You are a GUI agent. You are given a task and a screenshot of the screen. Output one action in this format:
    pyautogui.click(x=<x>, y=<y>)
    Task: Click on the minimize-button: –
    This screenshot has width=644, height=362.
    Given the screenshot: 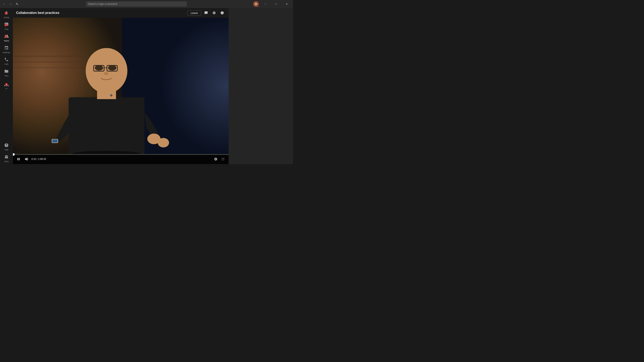 What is the action you would take?
    pyautogui.click(x=265, y=4)
    